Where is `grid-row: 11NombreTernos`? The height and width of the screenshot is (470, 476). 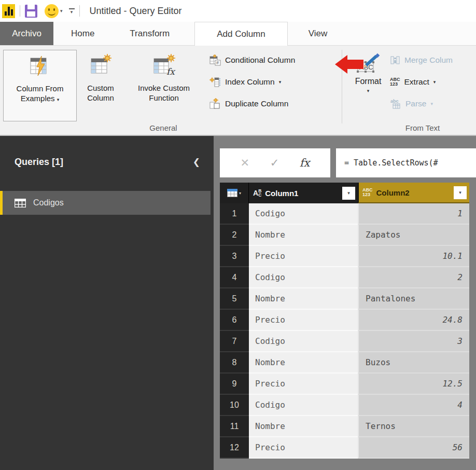
grid-row: 11NombreTernos is located at coordinates (344, 426).